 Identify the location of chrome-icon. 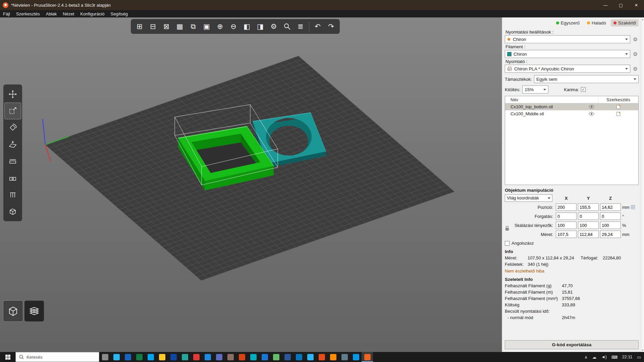
(333, 357).